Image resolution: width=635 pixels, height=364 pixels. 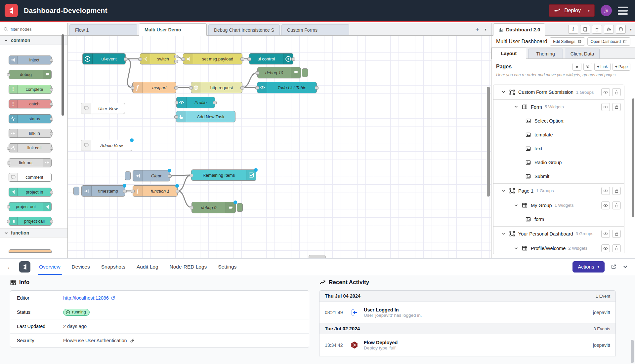 I want to click on palette-node-complete: !complete, so click(x=30, y=89).